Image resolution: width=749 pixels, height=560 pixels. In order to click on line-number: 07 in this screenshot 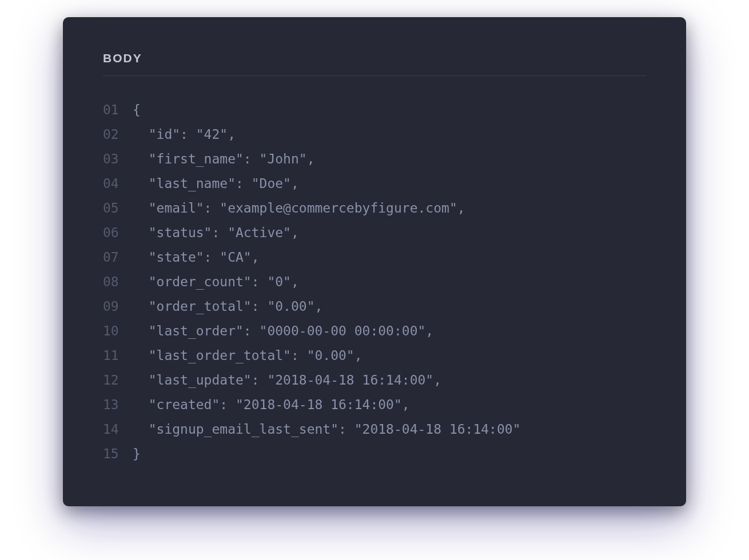, I will do `click(118, 257)`.